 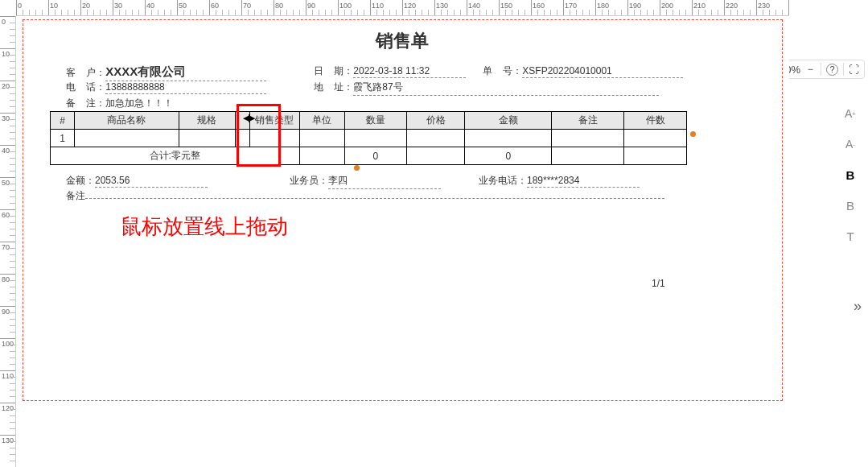 I want to click on value, so click(x=375, y=198).